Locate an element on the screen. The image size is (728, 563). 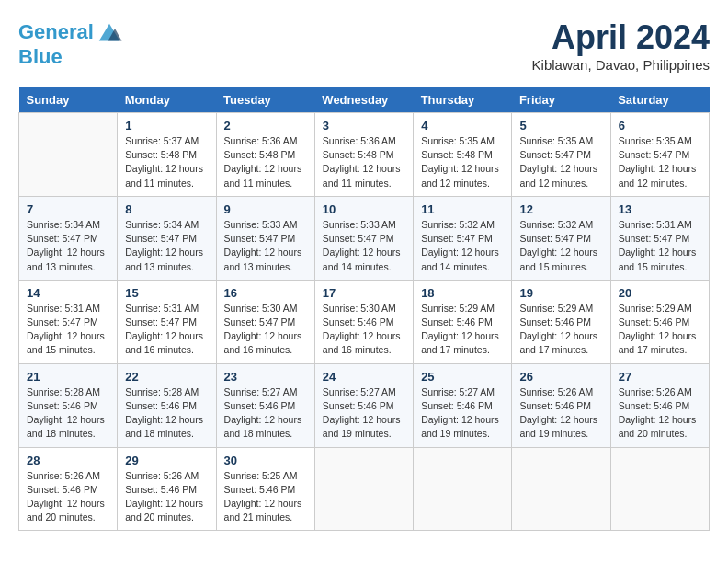
calendar-week-row: 7Sunrise: 5:34 AM Sunset: 5:47 PM Daylig… is located at coordinates (364, 237).